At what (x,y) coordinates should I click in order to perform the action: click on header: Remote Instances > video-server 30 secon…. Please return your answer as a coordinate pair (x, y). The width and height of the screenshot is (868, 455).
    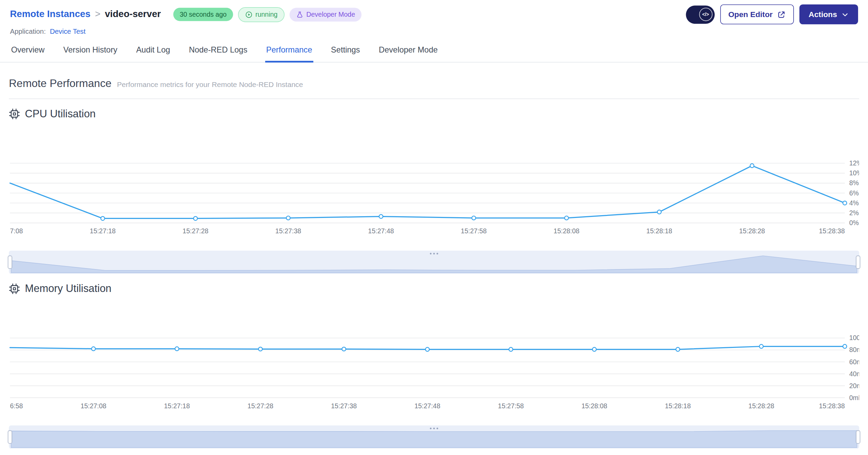
    Looking at the image, I should click on (434, 18).